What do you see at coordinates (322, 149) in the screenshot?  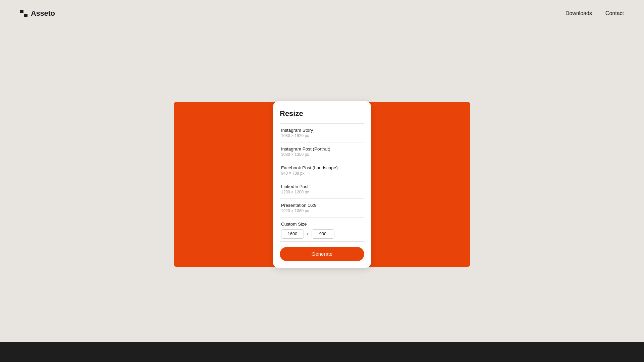 I see `option-name-instagram-post-portrait: Instagram Post (Portrait)` at bounding box center [322, 149].